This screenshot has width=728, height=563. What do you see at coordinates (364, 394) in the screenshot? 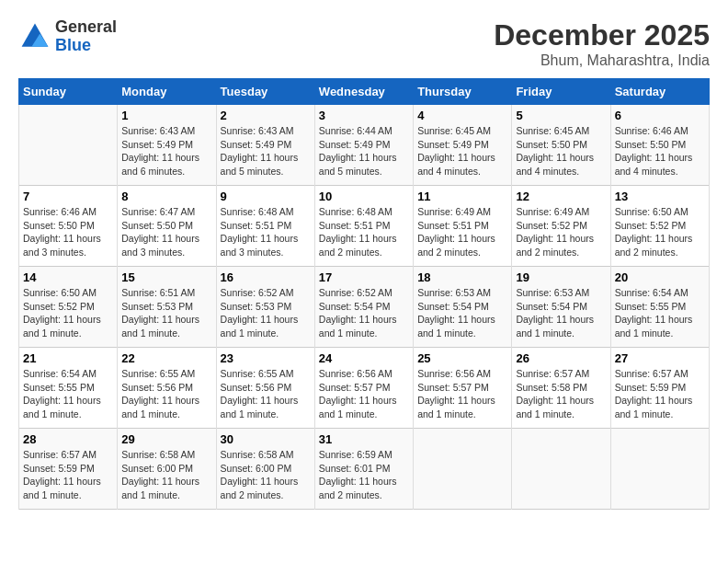
I see `day-info: Sunrise: 6:56 AM Sunset: 5:57 PM Dayligh…` at bounding box center [364, 394].